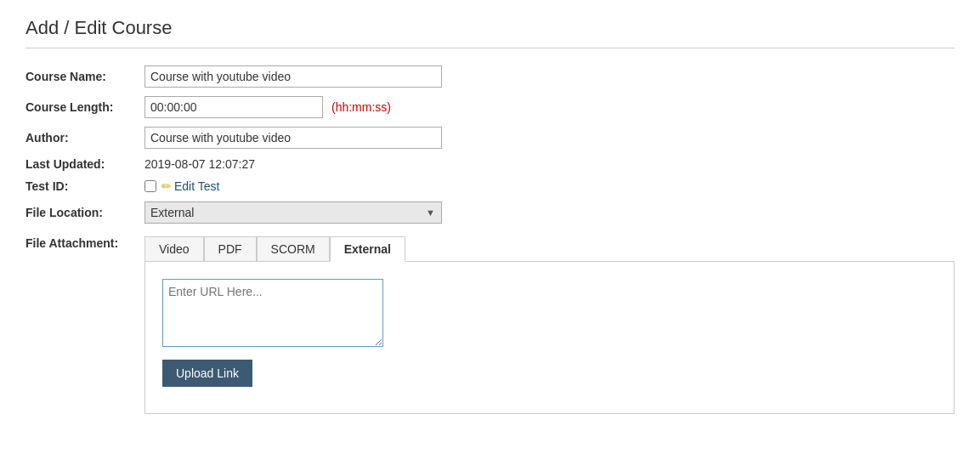 The height and width of the screenshot is (471, 980). I want to click on course-name-label: Course Name:, so click(85, 77).